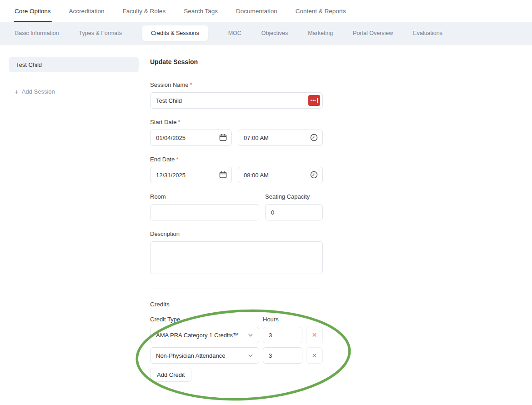 This screenshot has height=405, width=532. I want to click on credits-section-label: Credits, so click(236, 305).